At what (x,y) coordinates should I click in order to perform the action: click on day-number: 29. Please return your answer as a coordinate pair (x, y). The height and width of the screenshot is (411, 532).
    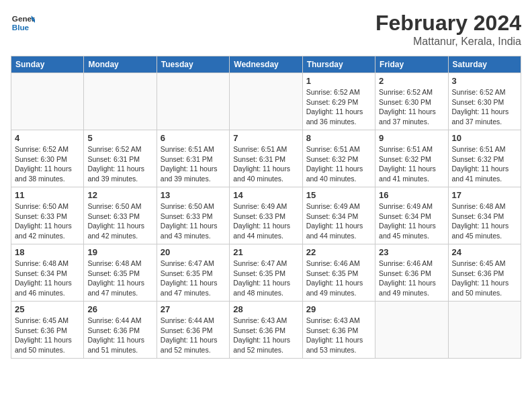
    Looking at the image, I should click on (339, 309).